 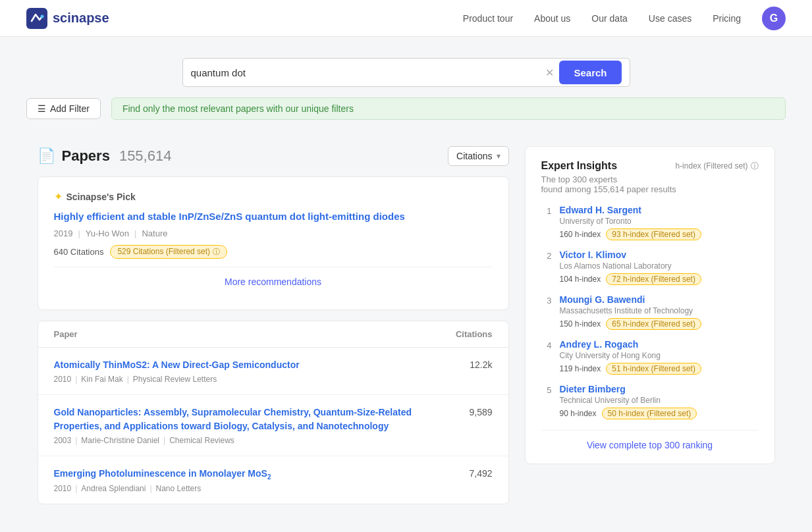 I want to click on logo-icon, so click(x=37, y=18).